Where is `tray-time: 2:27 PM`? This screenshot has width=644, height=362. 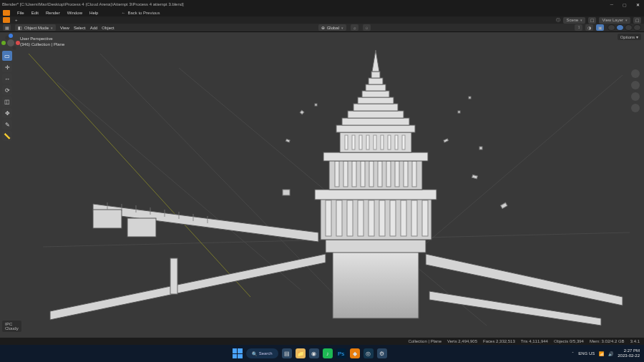
tray-time: 2:27 PM is located at coordinates (628, 351).